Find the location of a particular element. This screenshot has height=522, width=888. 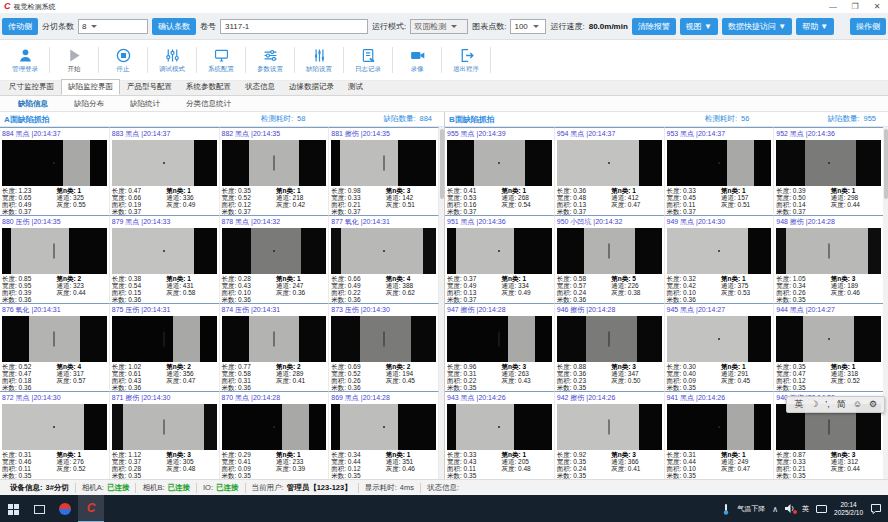

defect-card: 943 黑点 |20:14:26 长度: 0.33宽度: 0.43面积: 0.1… is located at coordinates (500, 435).